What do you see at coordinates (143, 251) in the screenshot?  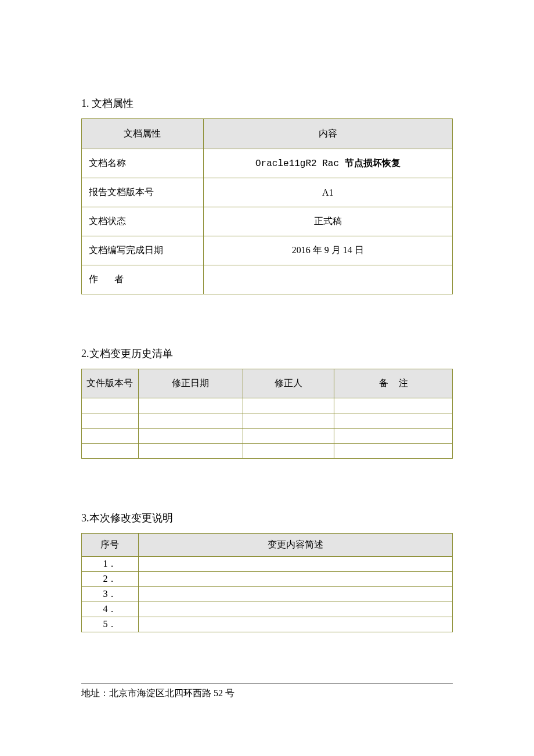 I see `t1-r3-label: 文档编写完成日期` at bounding box center [143, 251].